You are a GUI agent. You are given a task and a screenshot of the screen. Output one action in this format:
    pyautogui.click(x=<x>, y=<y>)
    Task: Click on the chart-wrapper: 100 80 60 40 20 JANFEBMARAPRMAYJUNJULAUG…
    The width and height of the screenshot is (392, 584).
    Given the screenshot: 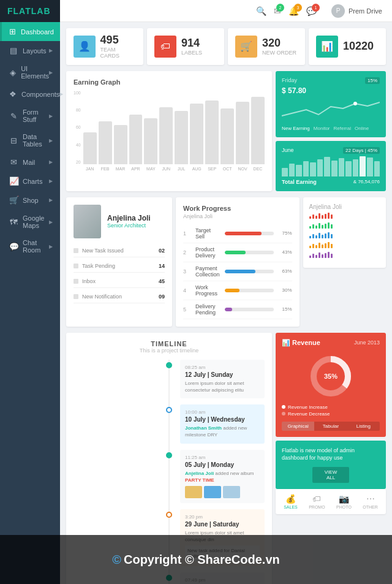 What is the action you would take?
    pyautogui.click(x=169, y=131)
    